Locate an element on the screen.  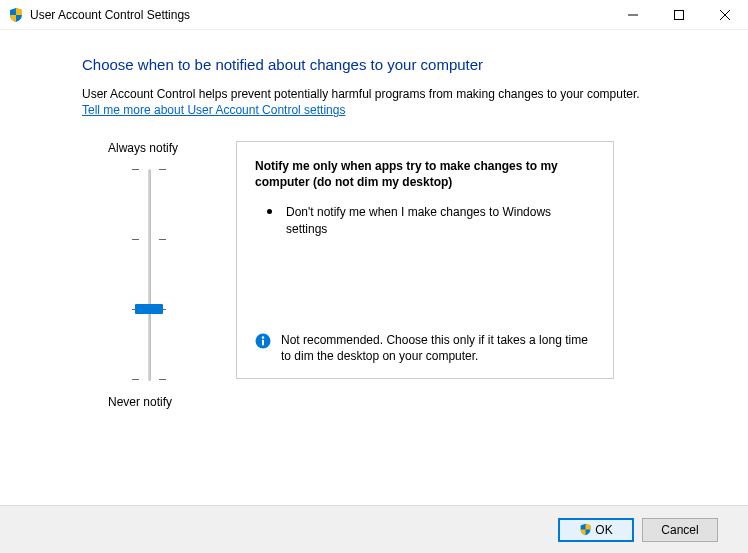
page-heading: Choose when to be notified about changes… is located at coordinates (396, 64).